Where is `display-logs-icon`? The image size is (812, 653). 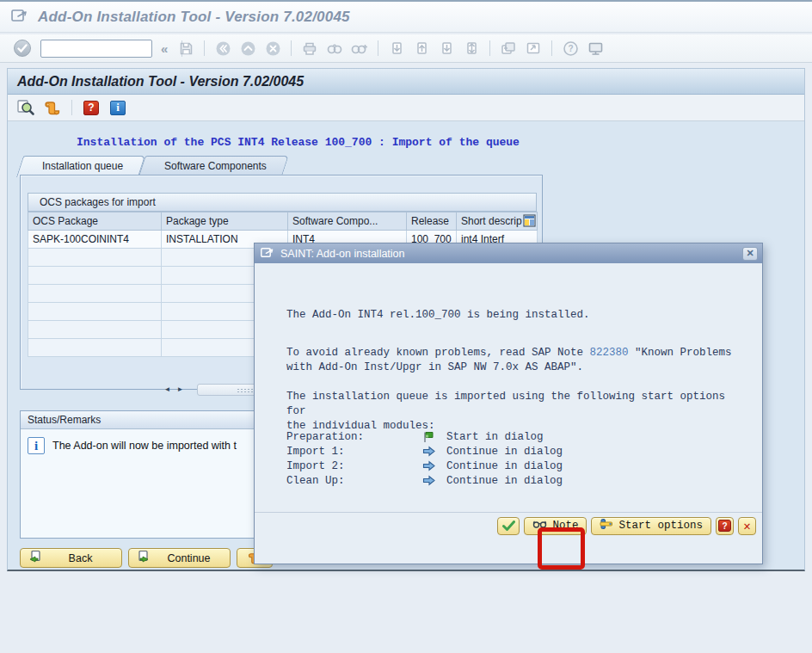
display-logs-icon is located at coordinates (26, 108).